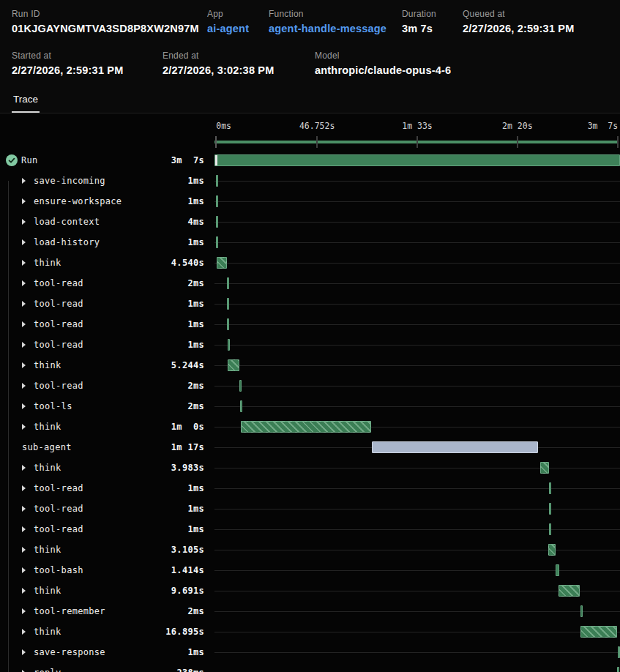 The height and width of the screenshot is (672, 620). What do you see at coordinates (310, 468) in the screenshot?
I see `trace-row: think3.983s` at bounding box center [310, 468].